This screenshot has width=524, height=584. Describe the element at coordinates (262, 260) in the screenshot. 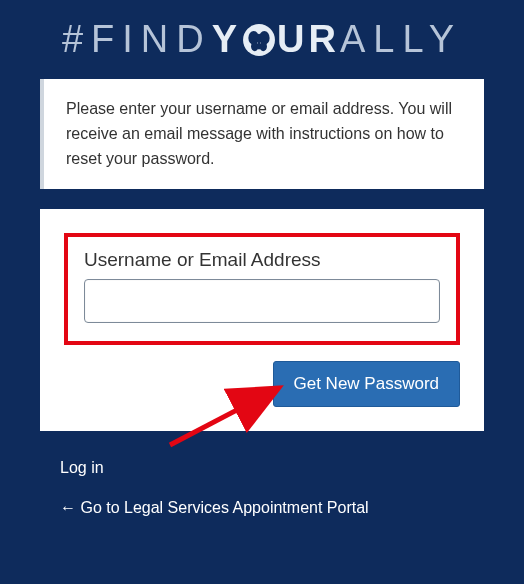

I see `username-label: Username or Email Address` at that location.